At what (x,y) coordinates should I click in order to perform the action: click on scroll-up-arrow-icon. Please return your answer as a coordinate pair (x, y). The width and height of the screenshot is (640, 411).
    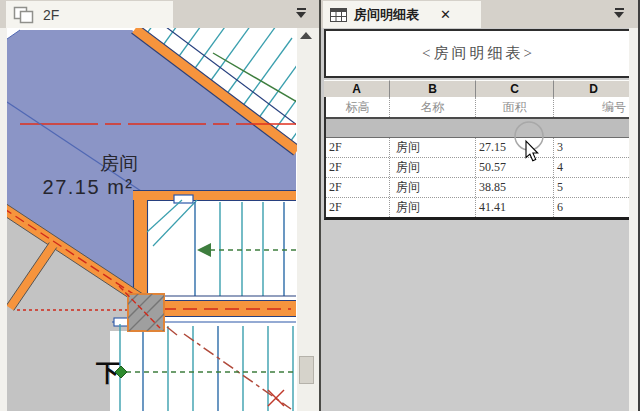
    Looking at the image, I should click on (306, 36).